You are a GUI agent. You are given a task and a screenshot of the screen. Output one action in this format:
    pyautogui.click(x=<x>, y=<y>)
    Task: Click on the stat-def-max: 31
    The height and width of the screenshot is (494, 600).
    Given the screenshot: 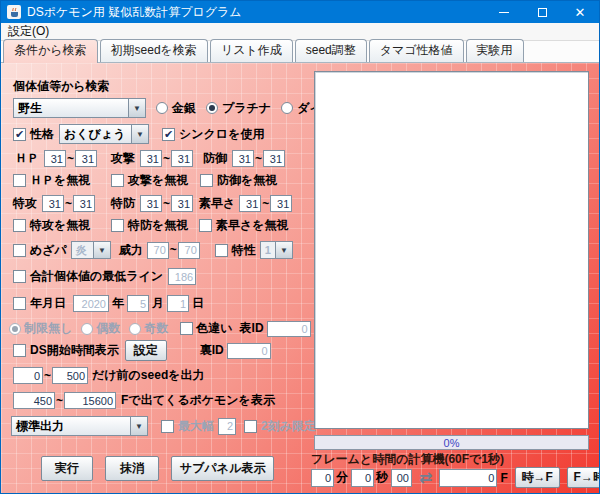 What is the action you would take?
    pyautogui.click(x=274, y=158)
    